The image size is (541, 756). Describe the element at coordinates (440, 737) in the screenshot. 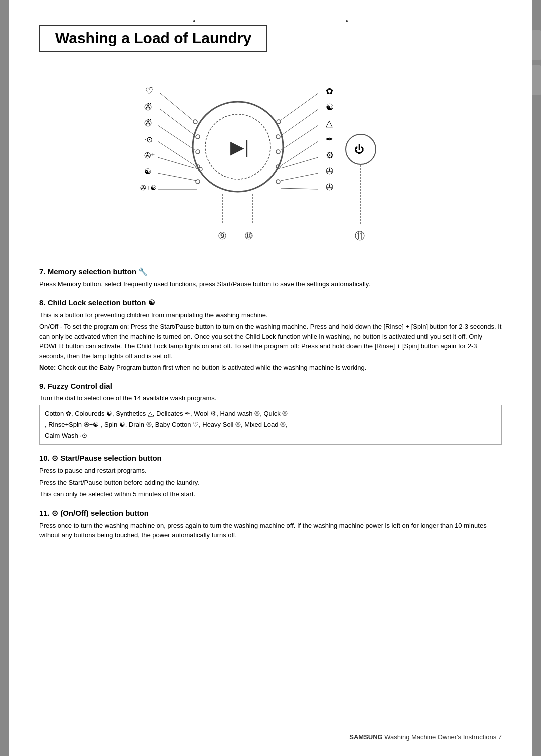

I see `footer-text: Washing Machine Owner's Instructions` at that location.